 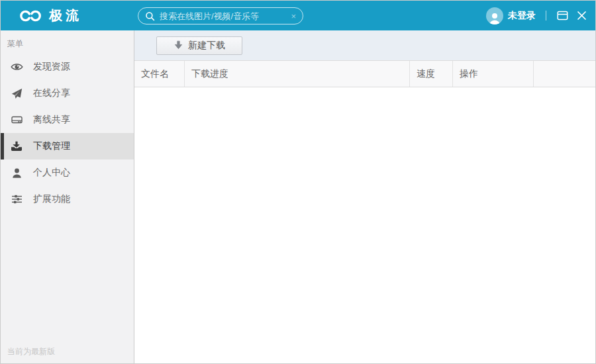 I want to click on download-icon, so click(x=17, y=146).